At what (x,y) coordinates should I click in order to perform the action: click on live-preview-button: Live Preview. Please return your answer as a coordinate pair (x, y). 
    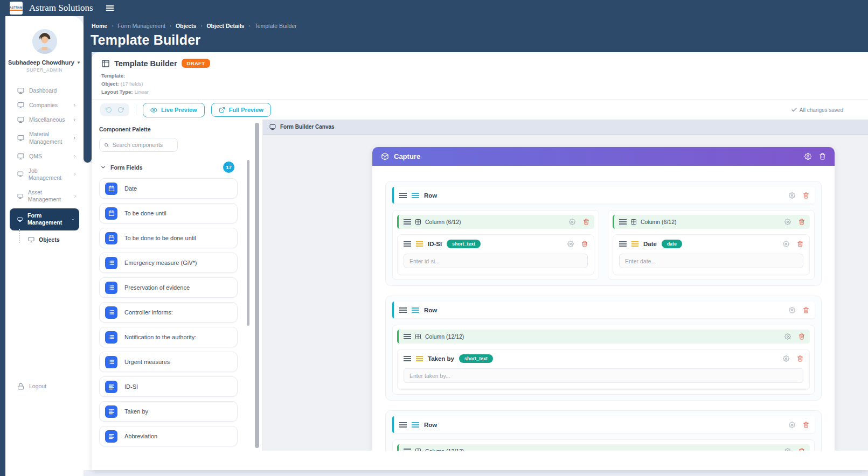
    Looking at the image, I should click on (173, 110).